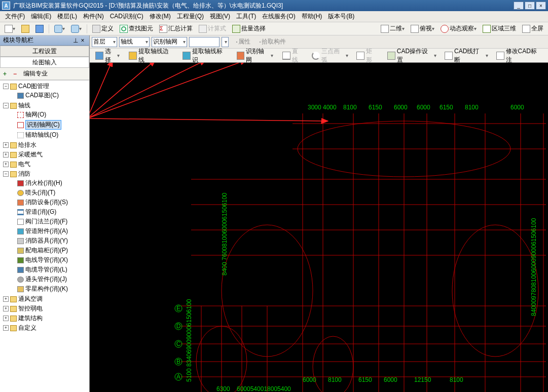  What do you see at coordinates (42, 135) in the screenshot?
I see `tree-axis-aux: 辅助轴线(O)` at bounding box center [42, 135].